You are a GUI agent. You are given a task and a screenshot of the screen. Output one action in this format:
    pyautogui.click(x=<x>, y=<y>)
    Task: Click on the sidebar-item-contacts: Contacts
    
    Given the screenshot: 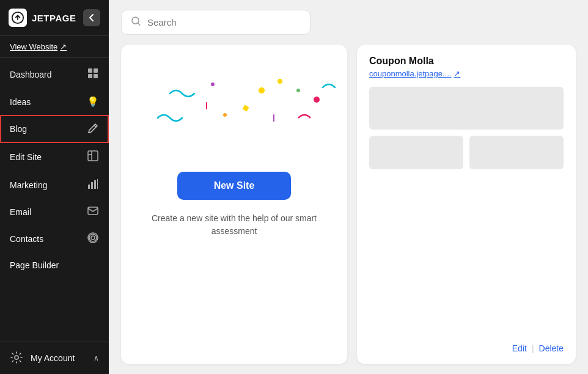 What is the action you would take?
    pyautogui.click(x=54, y=239)
    